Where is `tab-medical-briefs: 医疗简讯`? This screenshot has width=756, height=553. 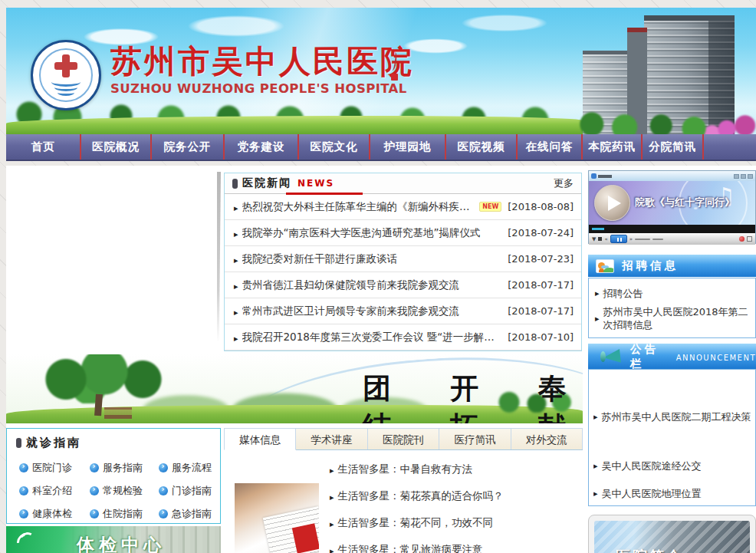
tab-medical-briefs: 医疗简讯 is located at coordinates (475, 439).